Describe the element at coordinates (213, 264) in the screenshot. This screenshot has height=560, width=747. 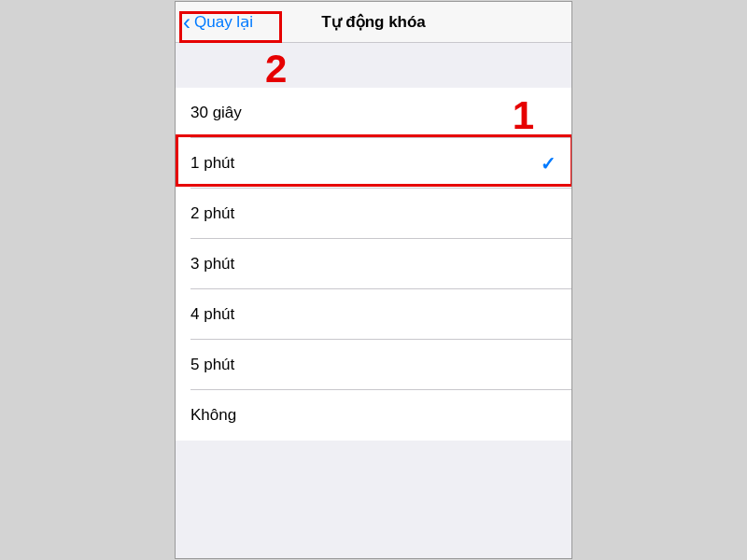
I see `option-label: 3 phút` at that location.